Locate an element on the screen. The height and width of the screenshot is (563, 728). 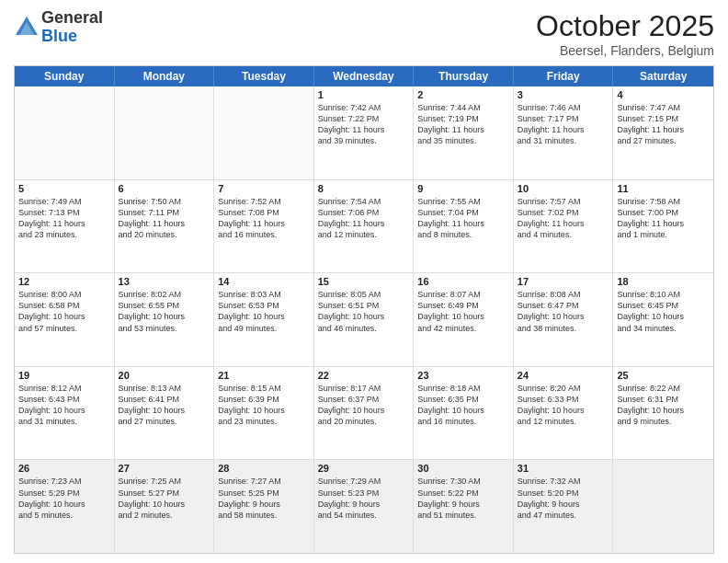
day-info: Sunrise: 8:08 AMSunset: 6:47 PMDaylight:… is located at coordinates (563, 311).